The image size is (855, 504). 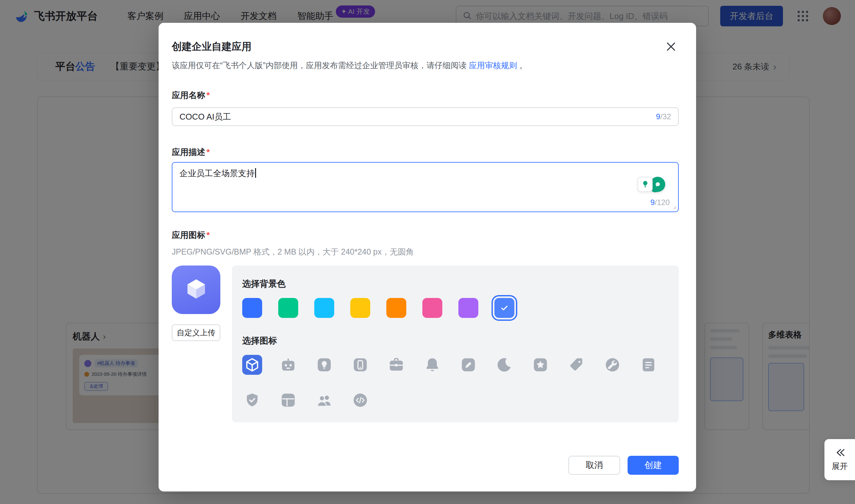 What do you see at coordinates (504, 365) in the screenshot?
I see `icon-option-moon` at bounding box center [504, 365].